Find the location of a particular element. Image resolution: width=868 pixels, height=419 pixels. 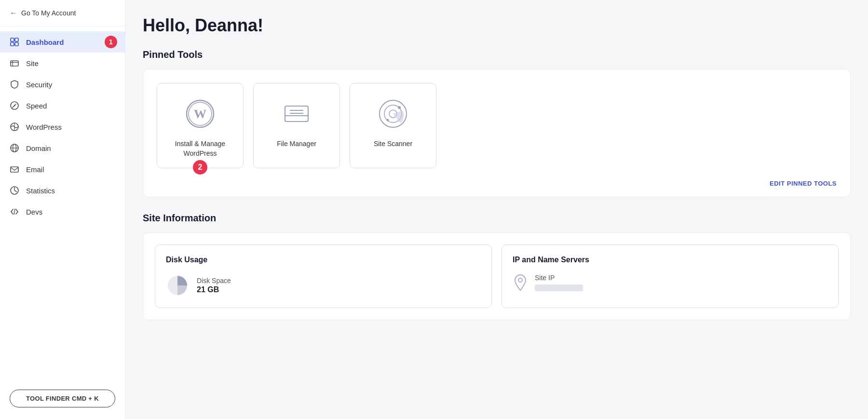

disk-usage-panel: Disk Usage Disk Space 21 GB is located at coordinates (323, 276).